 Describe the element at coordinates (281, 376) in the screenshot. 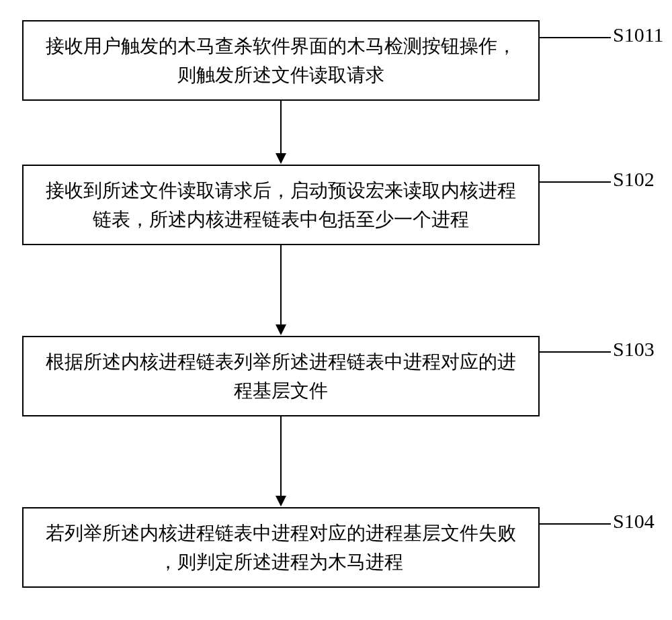

I see `flow-step-text: 根据所述内核进程链表列举所述进程链表中进程对应的进 程基层文件` at that location.